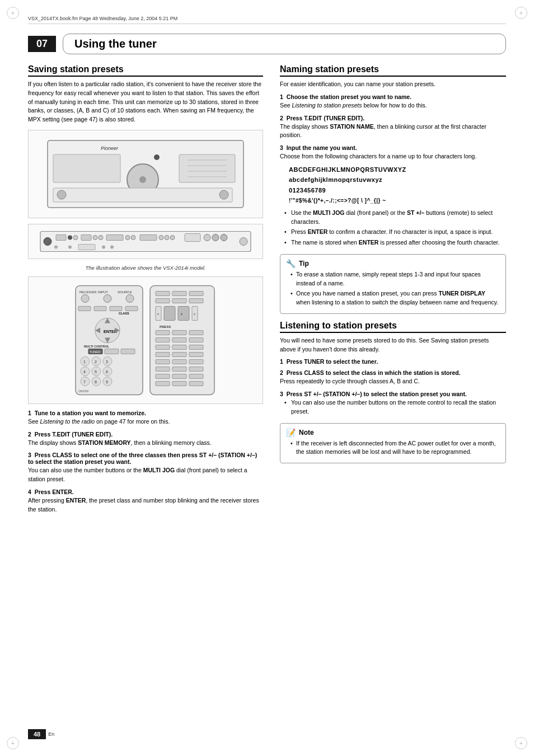  I want to click on naming-step-3-intro: Choose from the following characters for…, so click(393, 157).